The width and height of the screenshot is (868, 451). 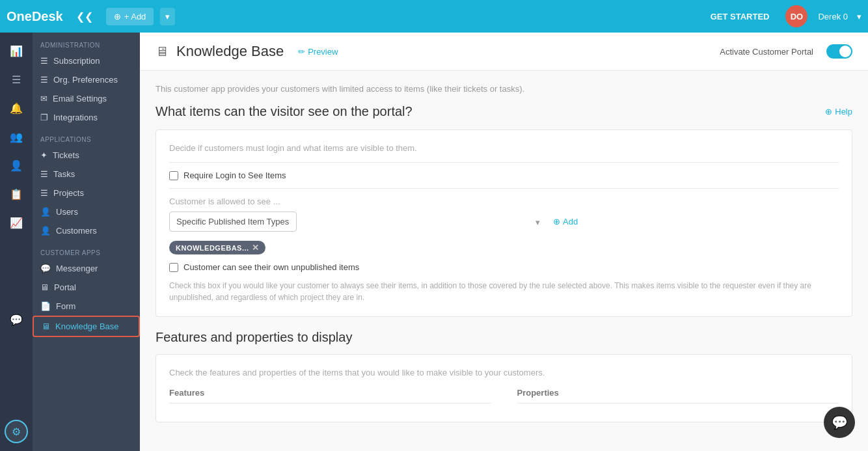 I want to click on tag-label: KNOWLEDGEBAS..., so click(x=212, y=248).